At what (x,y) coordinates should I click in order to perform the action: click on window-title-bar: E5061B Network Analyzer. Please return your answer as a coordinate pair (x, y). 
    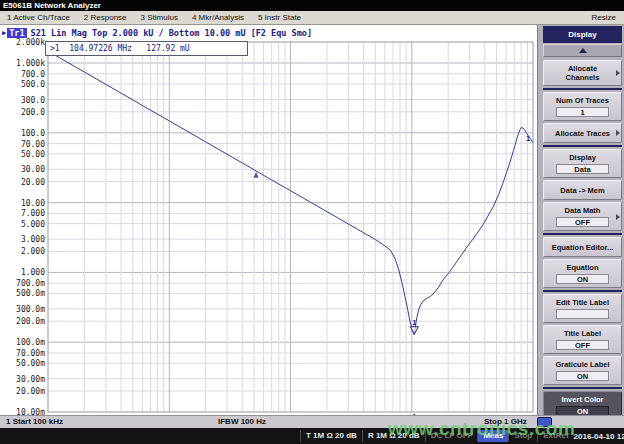
    Looking at the image, I should click on (312, 6).